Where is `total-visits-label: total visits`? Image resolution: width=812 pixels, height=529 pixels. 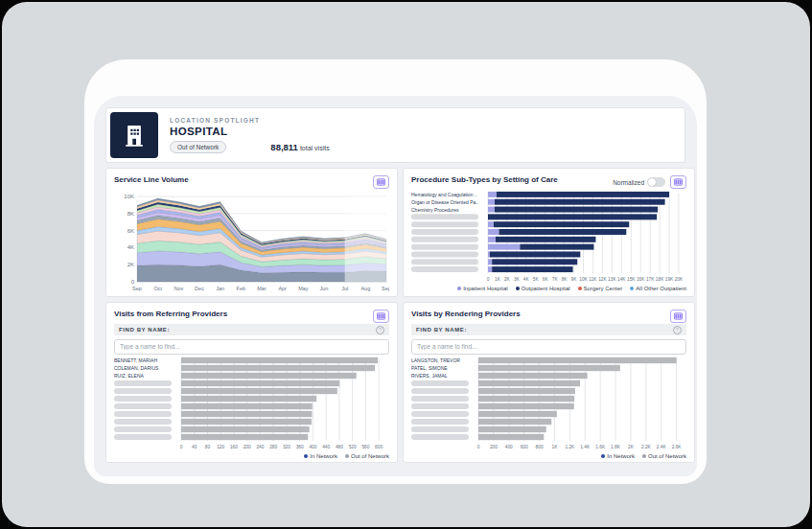 total-visits-label: total visits is located at coordinates (314, 148).